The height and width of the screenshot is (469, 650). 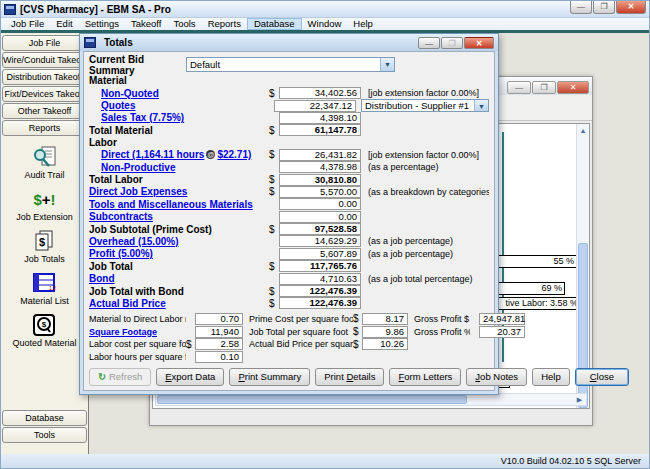 I want to click on current-bid-summary-row: Current Bid Summary Default ▼, so click(x=289, y=64).